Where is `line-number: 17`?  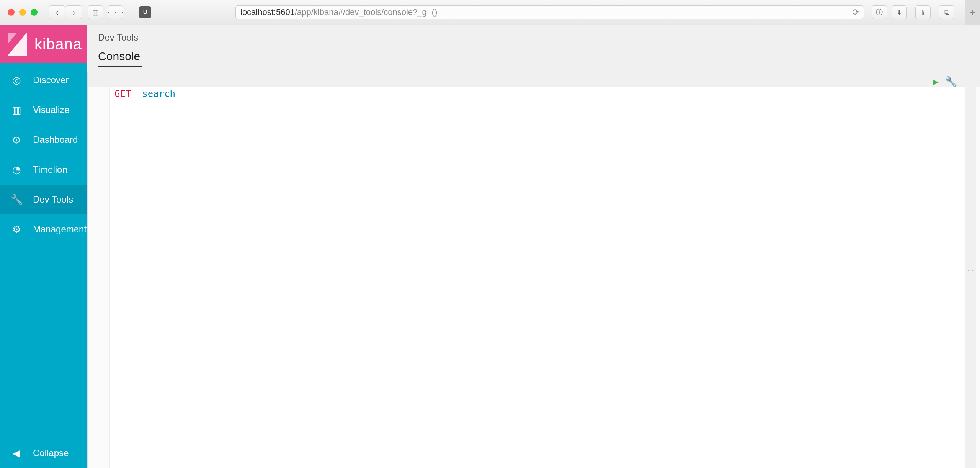 line-number: 17 is located at coordinates (978, 312).